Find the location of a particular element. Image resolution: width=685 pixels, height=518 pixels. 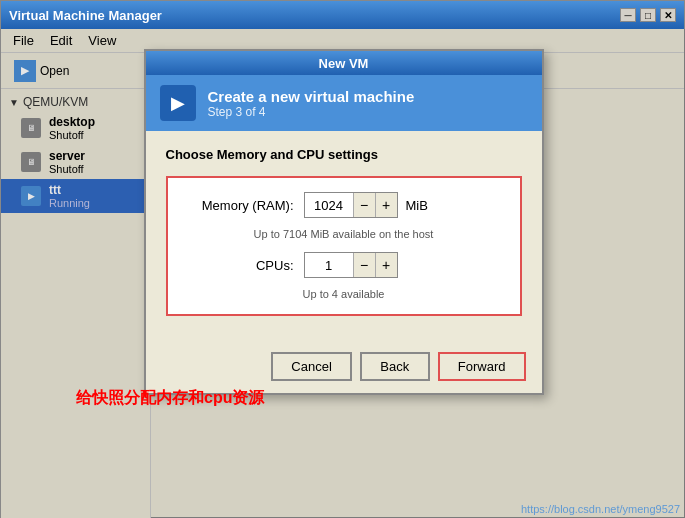

dialog-title: New VM is located at coordinates (344, 64).